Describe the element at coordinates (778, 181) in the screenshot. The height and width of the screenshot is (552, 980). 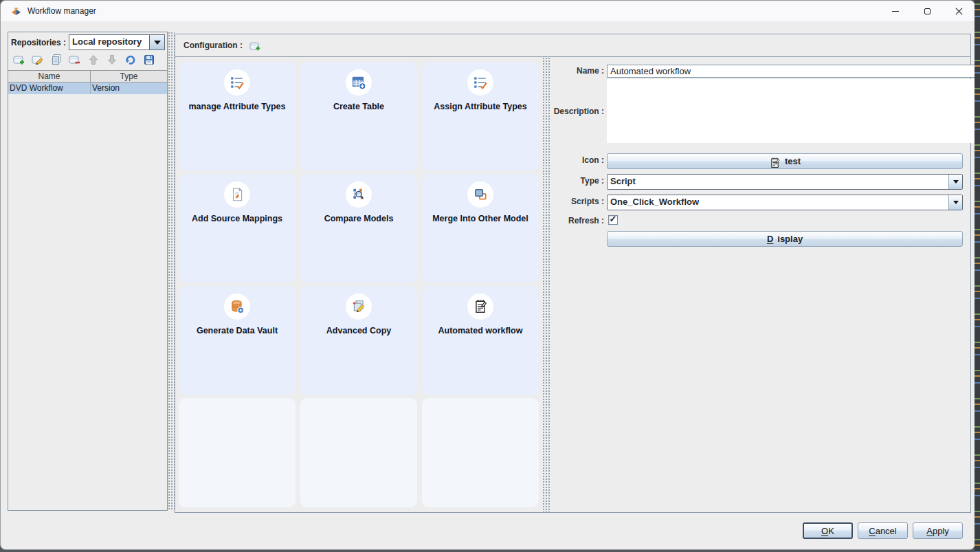
I see `type-selected-value: Script` at that location.